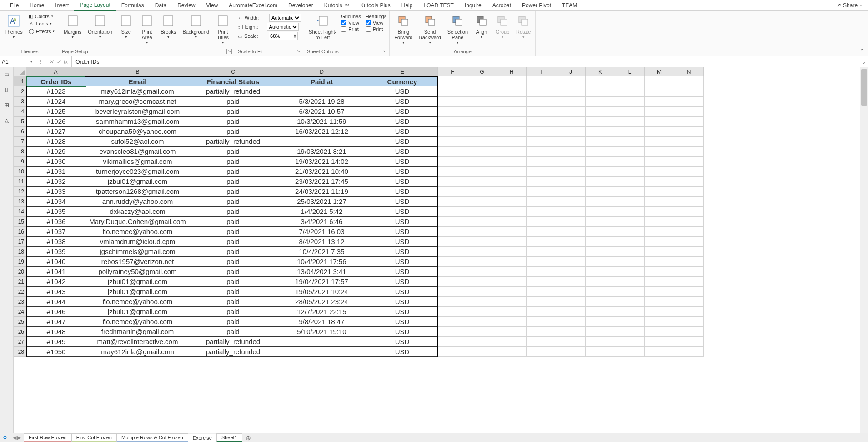  I want to click on cell: 23/03/2021 17:45, so click(322, 182).